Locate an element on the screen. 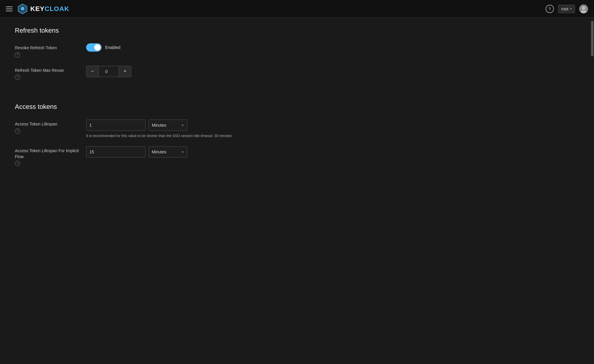 The image size is (594, 364). revoke-refresh-token-toggle-container: Enabled is located at coordinates (103, 47).